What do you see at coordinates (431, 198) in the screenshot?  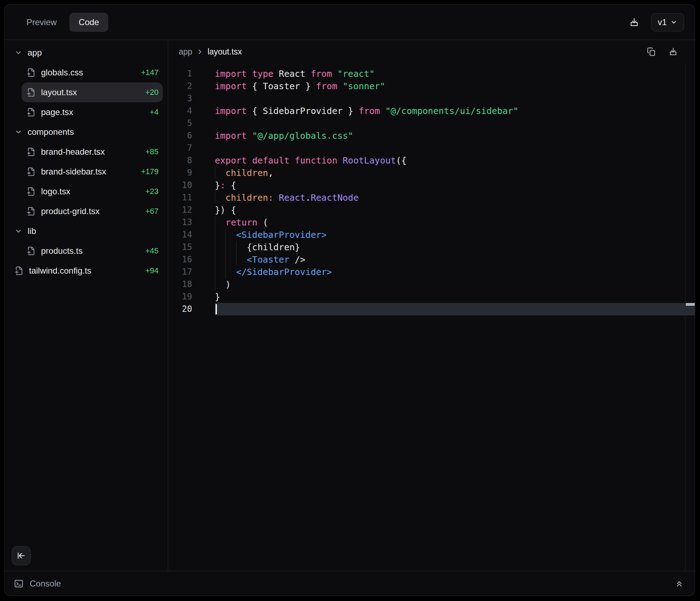 I see `code-line-11: 11 children: React.ReactNode` at bounding box center [431, 198].